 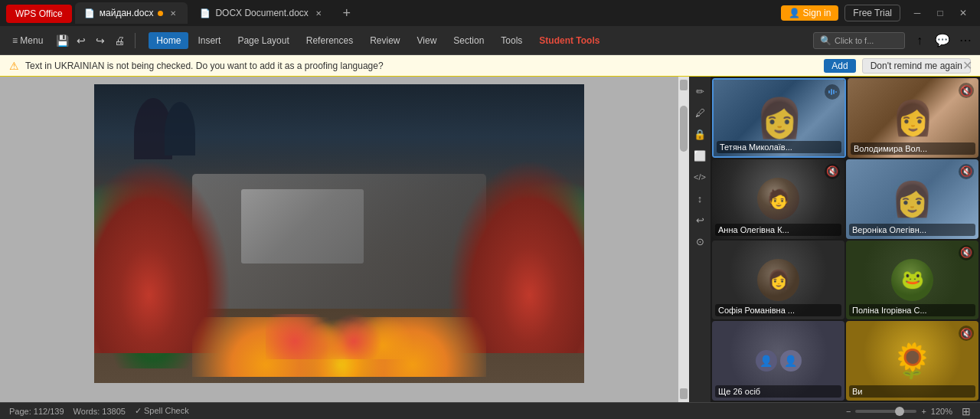 What do you see at coordinates (329, 41) in the screenshot?
I see `tab-references: References` at bounding box center [329, 41].